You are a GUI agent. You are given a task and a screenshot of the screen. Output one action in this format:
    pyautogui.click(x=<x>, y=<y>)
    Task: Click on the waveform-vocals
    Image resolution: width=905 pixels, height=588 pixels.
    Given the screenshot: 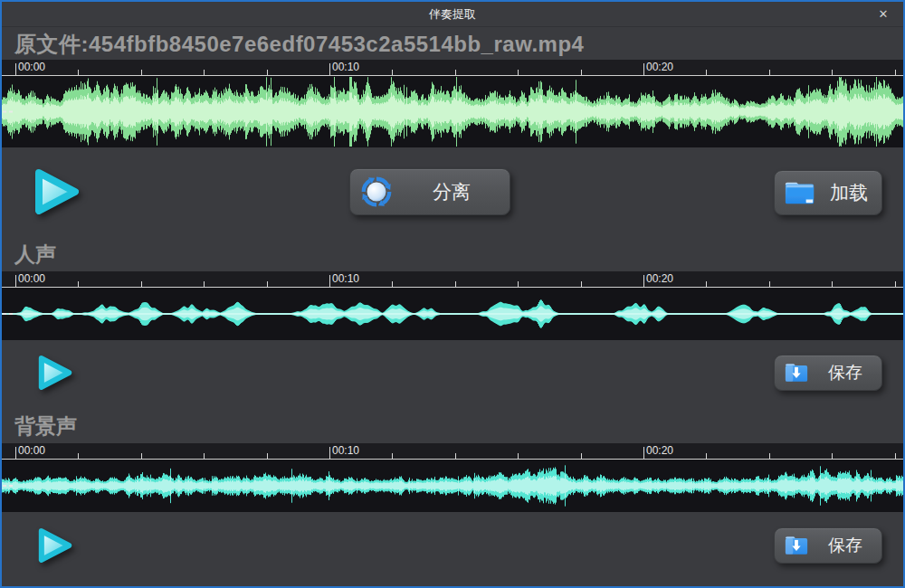 What is the action you would take?
    pyautogui.click(x=452, y=314)
    